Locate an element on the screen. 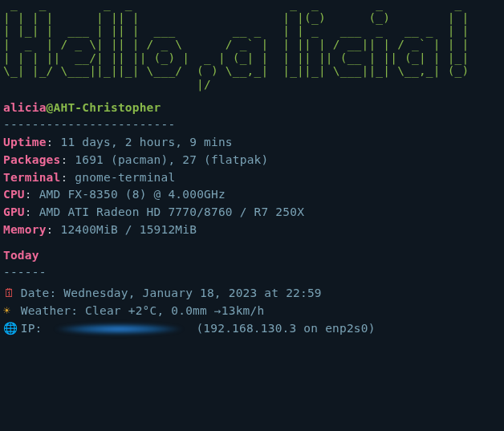 The image size is (504, 431). gpu-label: GPU is located at coordinates (14, 212).